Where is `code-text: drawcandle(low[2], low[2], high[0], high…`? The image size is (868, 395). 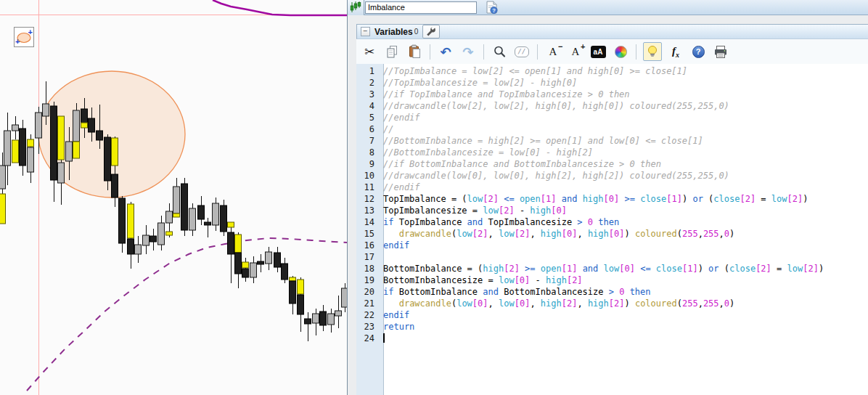 code-text: drawcandle(low[2], low[2], high[0], high… is located at coordinates (557, 234).